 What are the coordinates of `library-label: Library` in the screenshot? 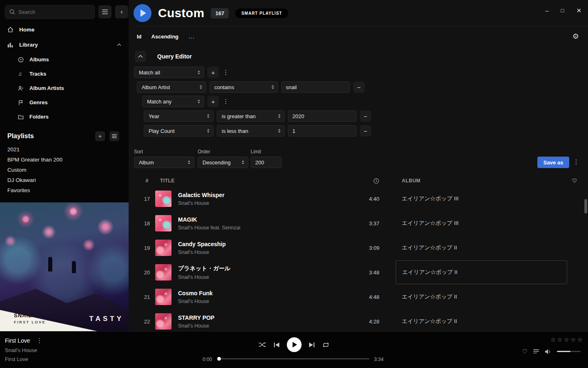 It's located at (29, 45).